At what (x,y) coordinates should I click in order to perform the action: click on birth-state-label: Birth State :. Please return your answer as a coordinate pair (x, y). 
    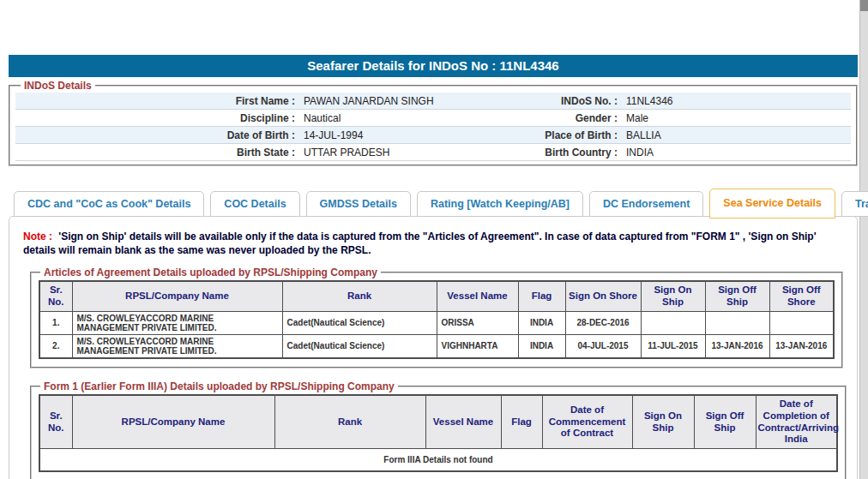
    Looking at the image, I should click on (157, 153).